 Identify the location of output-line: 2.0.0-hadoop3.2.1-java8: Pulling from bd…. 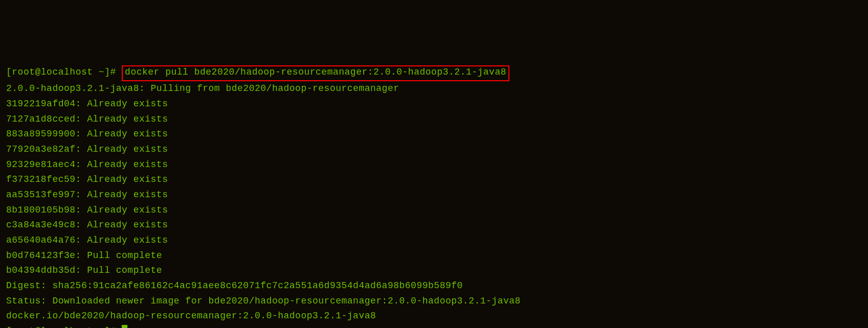
(203, 88).